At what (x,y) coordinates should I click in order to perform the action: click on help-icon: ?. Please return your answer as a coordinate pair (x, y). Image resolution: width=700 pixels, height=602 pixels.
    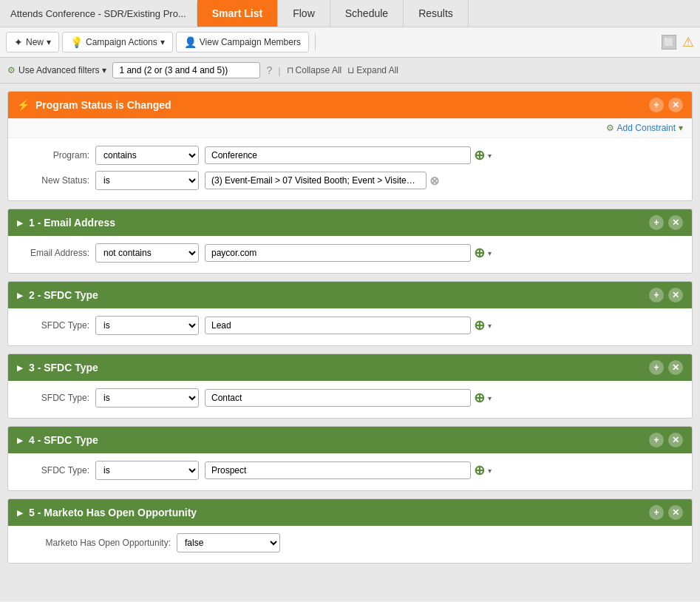
    Looking at the image, I should click on (269, 70).